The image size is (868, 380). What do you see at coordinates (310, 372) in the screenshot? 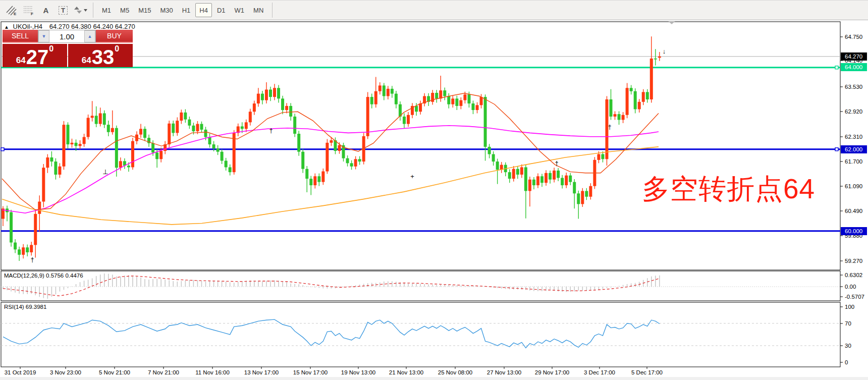
I see `svg-text: 15 Nov 17:00` at bounding box center [310, 372].